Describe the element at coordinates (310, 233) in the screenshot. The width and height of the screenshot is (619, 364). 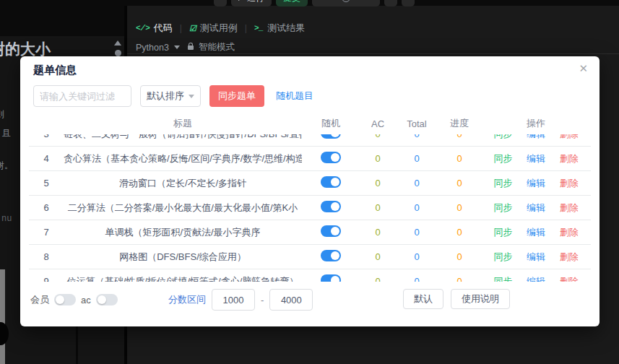
I see `table-row: 7 单调栈（矩形面积/贡献法/最小字典序 0 0 0 同步 编辑 删除` at that location.